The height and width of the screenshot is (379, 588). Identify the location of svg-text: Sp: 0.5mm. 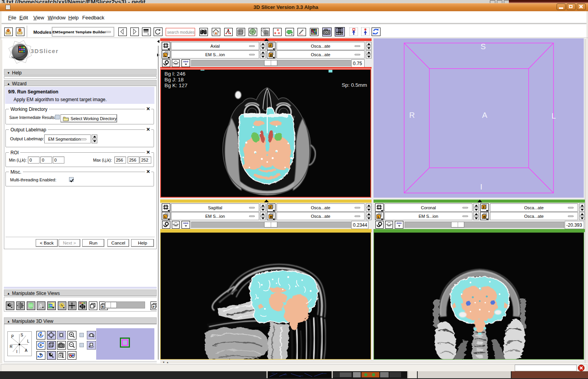
(355, 85).